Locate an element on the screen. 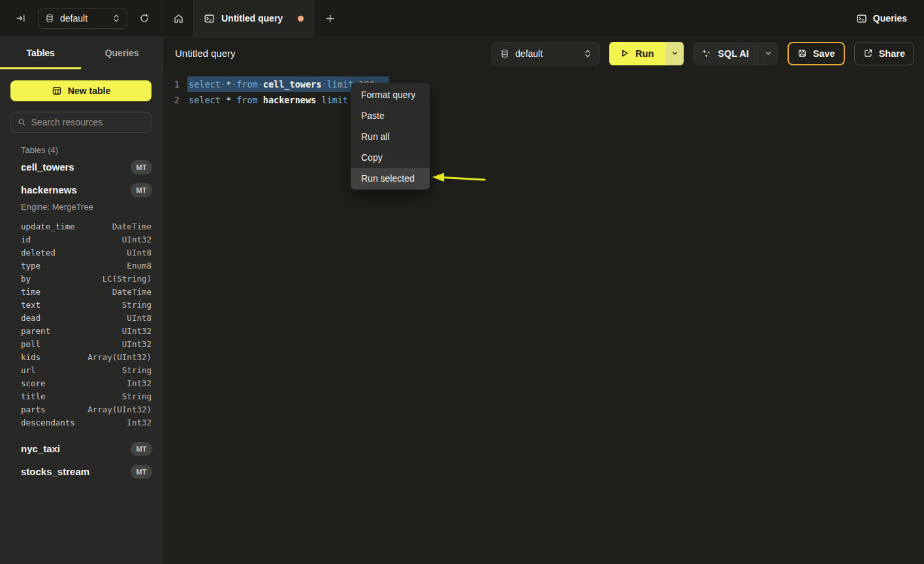  context-menu-item-run-selected: Run selected is located at coordinates (390, 178).